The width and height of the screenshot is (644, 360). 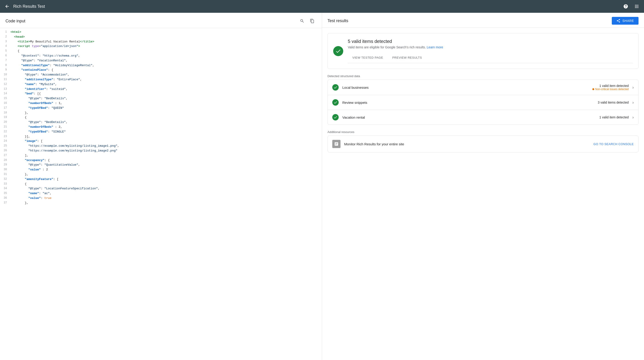 What do you see at coordinates (483, 20) in the screenshot?
I see `results-header: Test results SHARE` at bounding box center [483, 20].